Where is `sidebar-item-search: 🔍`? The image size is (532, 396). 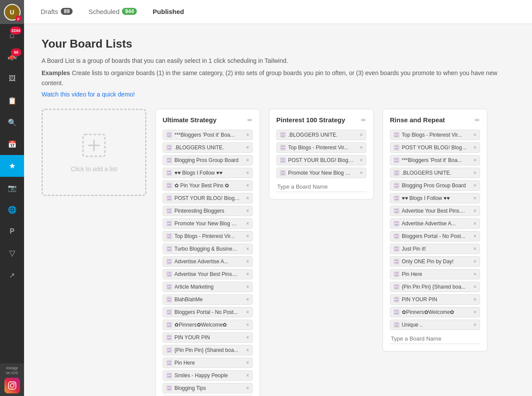
sidebar-item-search: 🔍 is located at coordinates (12, 122).